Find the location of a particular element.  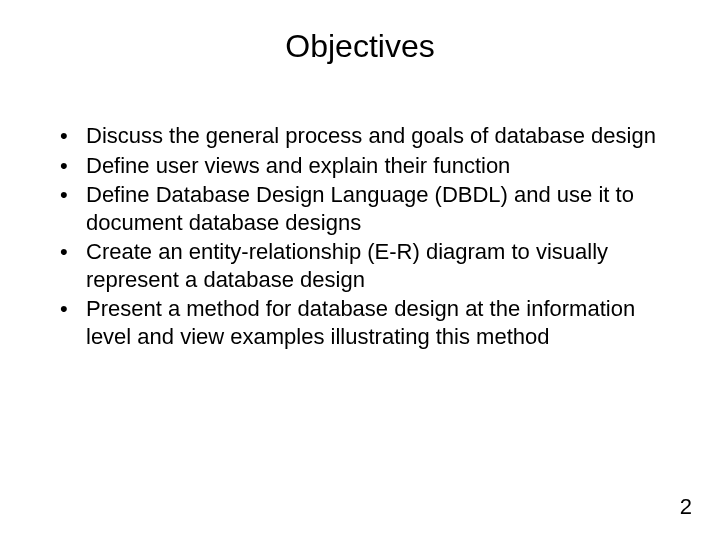

bullet-text: Create an entity-relationship (E-R) diag… is located at coordinates (347, 266).